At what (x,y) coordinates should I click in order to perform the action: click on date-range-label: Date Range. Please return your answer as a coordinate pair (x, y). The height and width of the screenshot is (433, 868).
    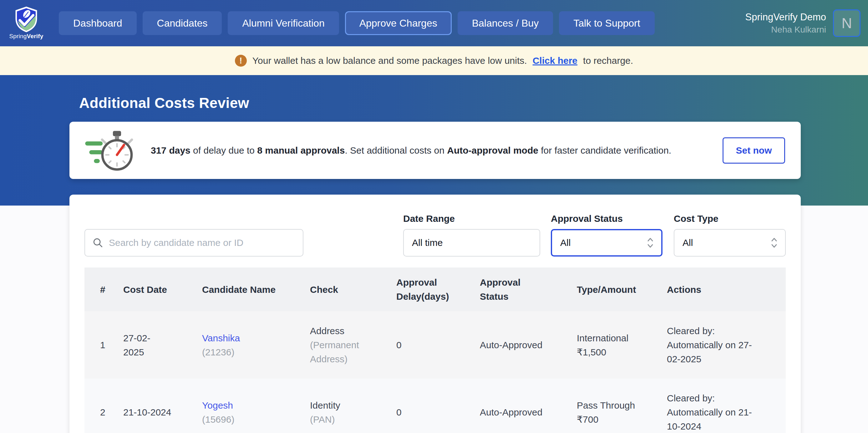
    Looking at the image, I should click on (472, 219).